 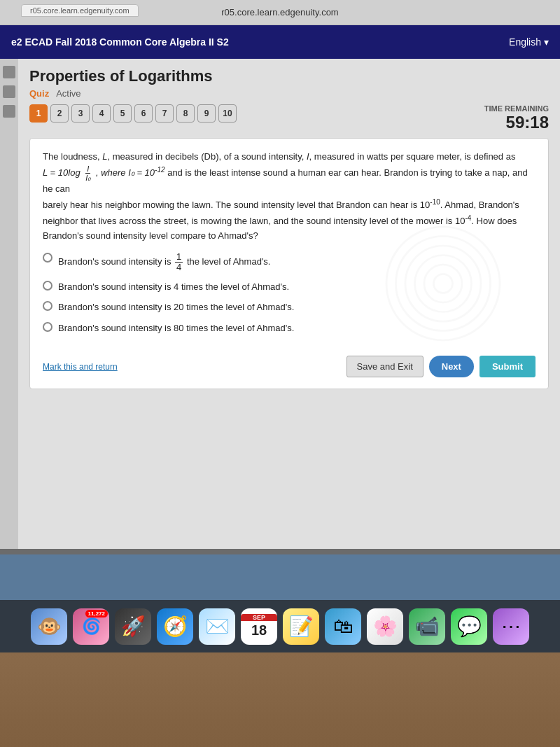 I want to click on language-label: English, so click(x=525, y=42).